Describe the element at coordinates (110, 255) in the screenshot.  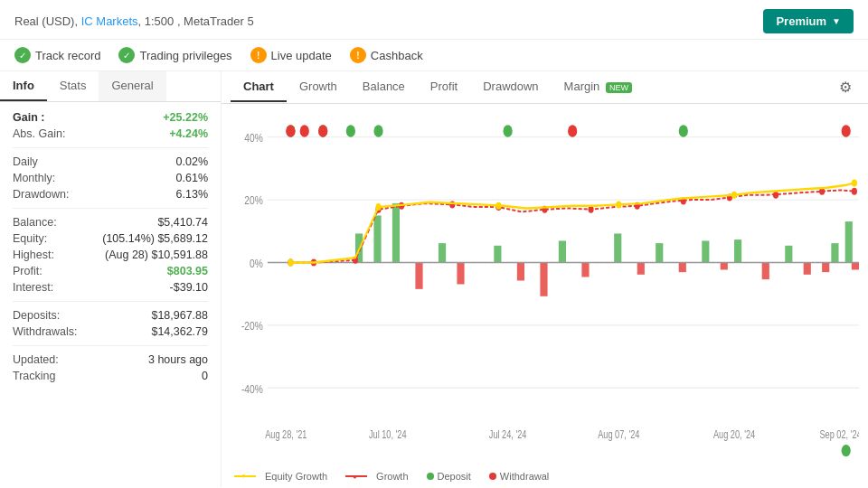
I see `highest-row: Highest: (Aug 28) $10,591.88` at that location.